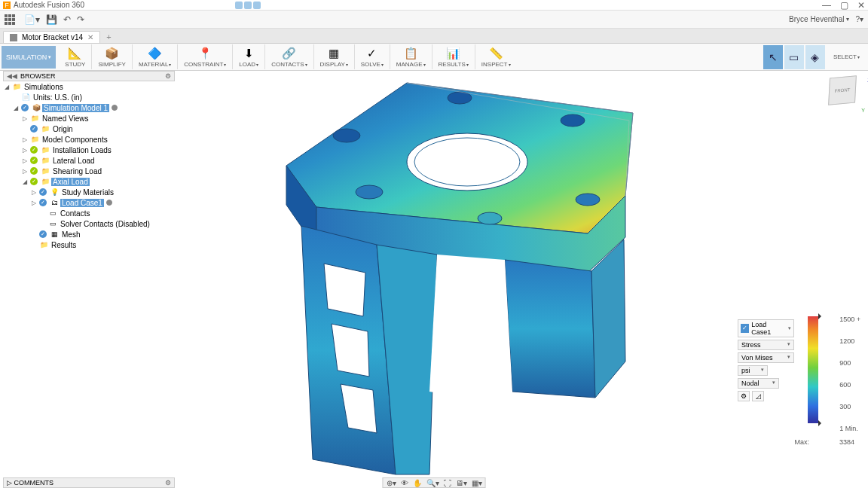 The width and height of the screenshot is (868, 488). I want to click on view-cube: FRONT YZX, so click(842, 90).